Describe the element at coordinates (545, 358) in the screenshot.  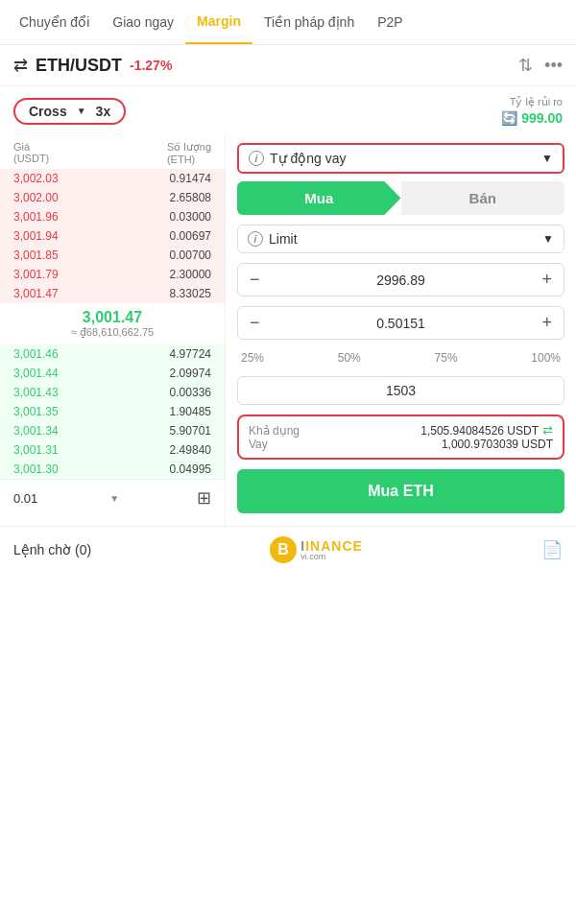
I see `pct-100-button: 100%` at that location.